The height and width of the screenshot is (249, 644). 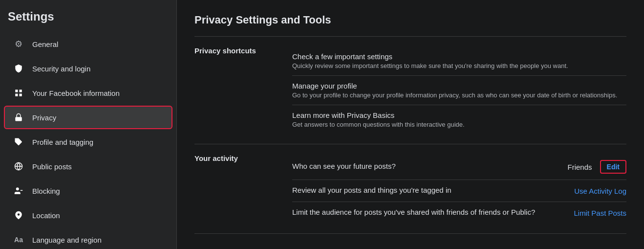 I want to click on row-text-privacy-basics: Learn more with Privacy BasicsGet answer…, so click(x=459, y=119).